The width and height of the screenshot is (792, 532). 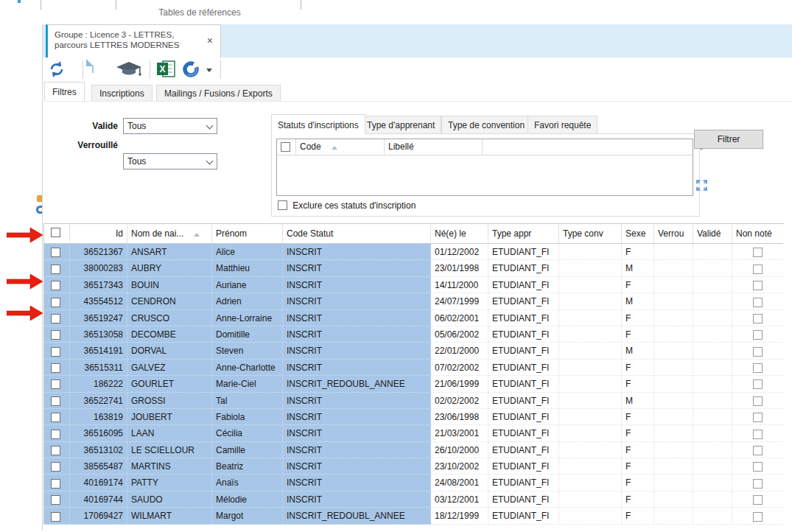 What do you see at coordinates (414, 335) in the screenshot?
I see `table-row: 36513058DECOMBEDomitilleINSCRIT05/06/200…` at bounding box center [414, 335].